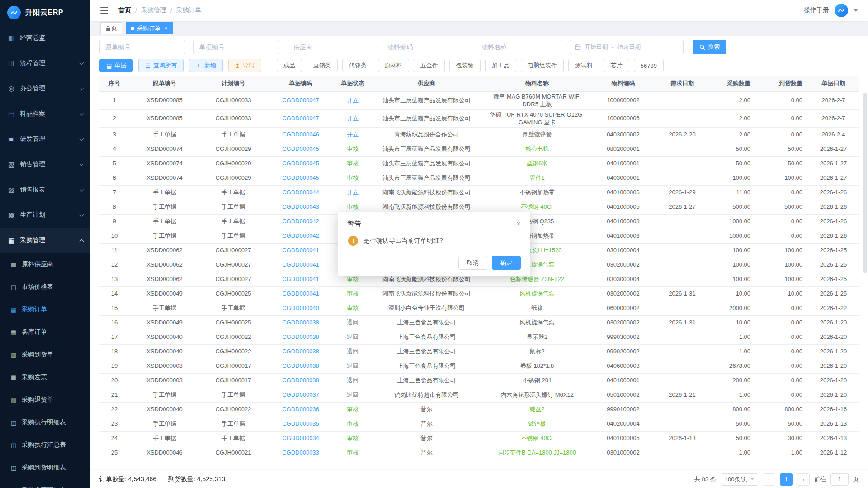  I want to click on category-button-芯片: 芯片, so click(617, 66).